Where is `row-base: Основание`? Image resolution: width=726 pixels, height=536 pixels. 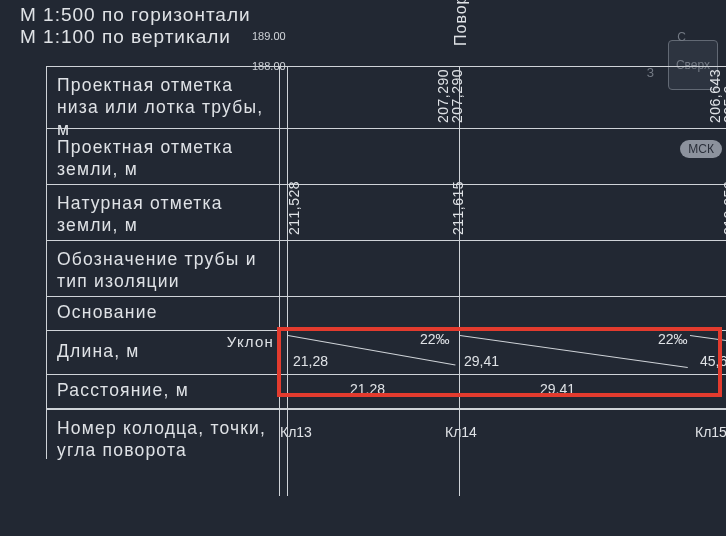
row-base: Основание is located at coordinates (386, 314).